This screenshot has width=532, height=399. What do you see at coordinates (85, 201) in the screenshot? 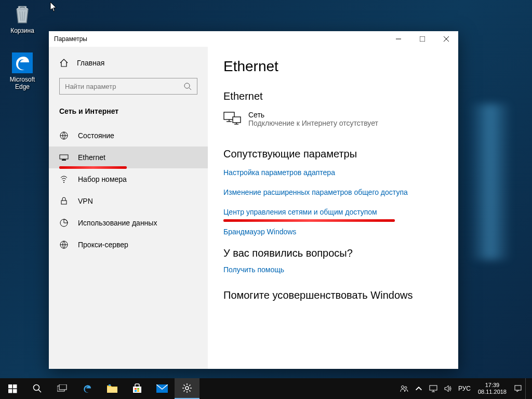
I see `sidebar-item-label: VPN` at bounding box center [85, 201].